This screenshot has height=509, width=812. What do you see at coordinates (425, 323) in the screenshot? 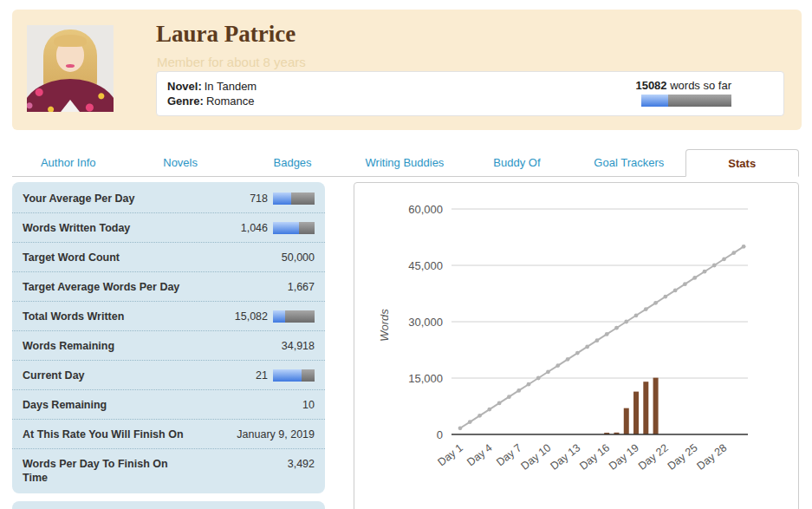
I see `y-tick-label: 30,000` at bounding box center [425, 323].